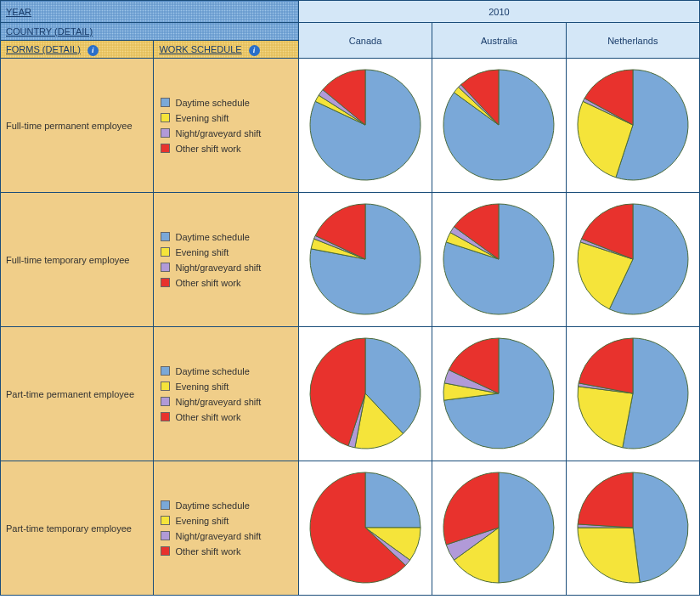  Describe the element at coordinates (49, 31) in the screenshot. I see `country-detail-link: COUNTRY (DETAIL)` at that location.